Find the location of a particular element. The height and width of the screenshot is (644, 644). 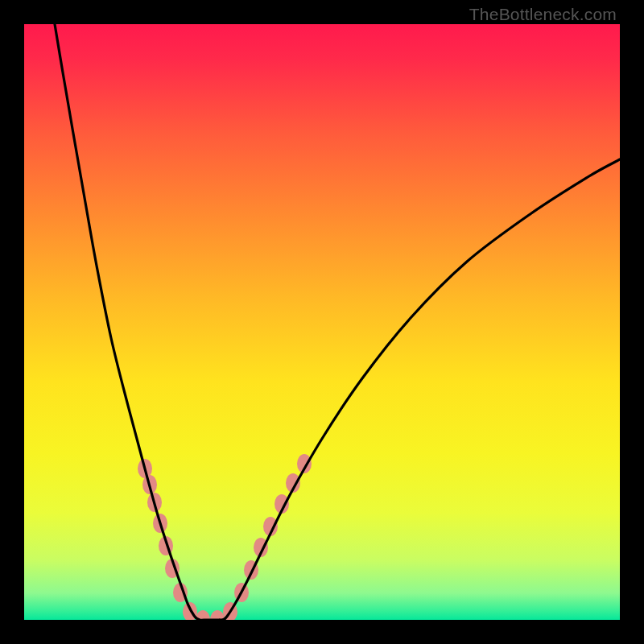

watermark-text: TheBottleneck.com is located at coordinates (543, 14).